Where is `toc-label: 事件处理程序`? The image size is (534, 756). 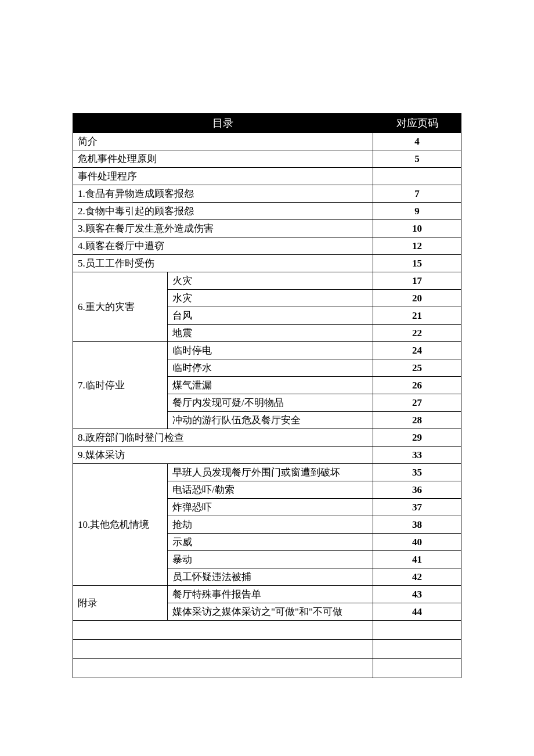
toc-label: 事件处理程序 is located at coordinates (223, 177).